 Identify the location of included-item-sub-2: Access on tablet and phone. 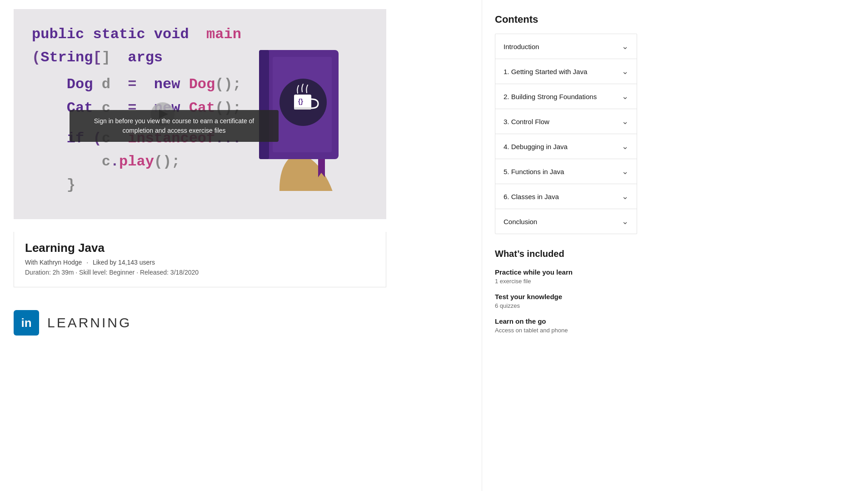
(566, 330).